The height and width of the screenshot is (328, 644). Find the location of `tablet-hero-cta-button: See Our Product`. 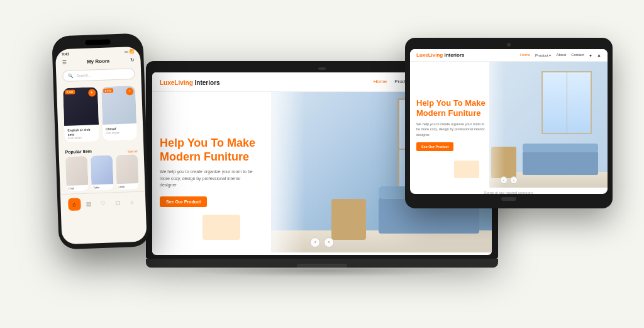

tablet-hero-cta-button: See Our Product is located at coordinates (435, 147).